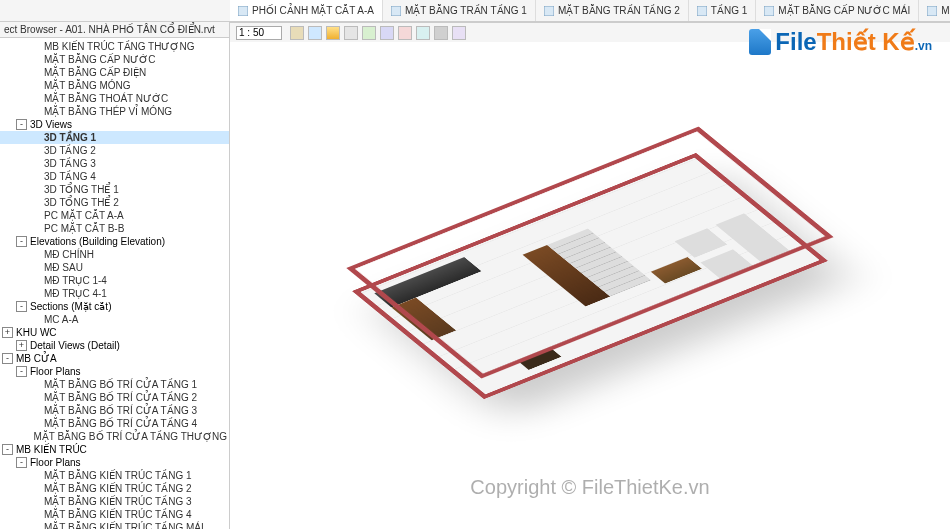 The image size is (950, 529). I want to click on tree-item-label: 3D TỔNG THỂ 2, so click(82, 202).